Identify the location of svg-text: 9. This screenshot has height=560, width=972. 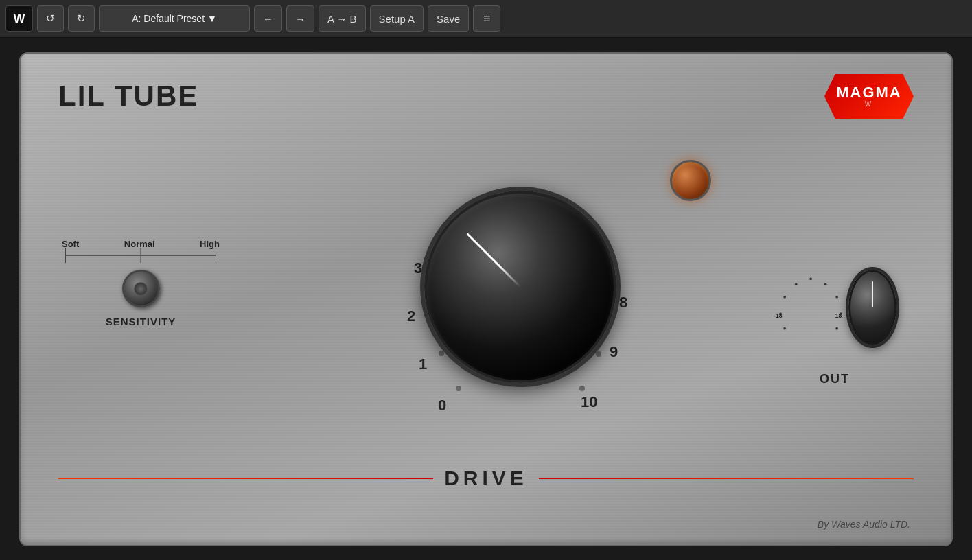
(614, 351).